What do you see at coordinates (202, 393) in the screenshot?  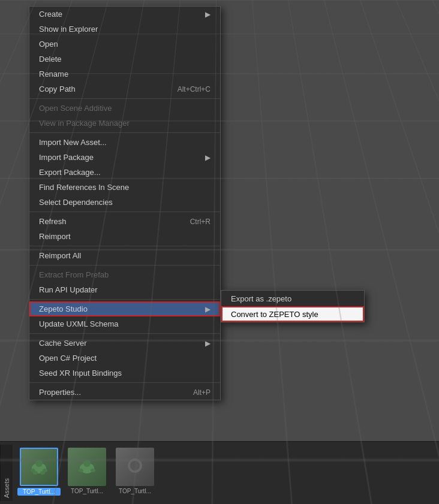 I see `menu-item-shortcut-properties: Alt+P` at bounding box center [202, 393].